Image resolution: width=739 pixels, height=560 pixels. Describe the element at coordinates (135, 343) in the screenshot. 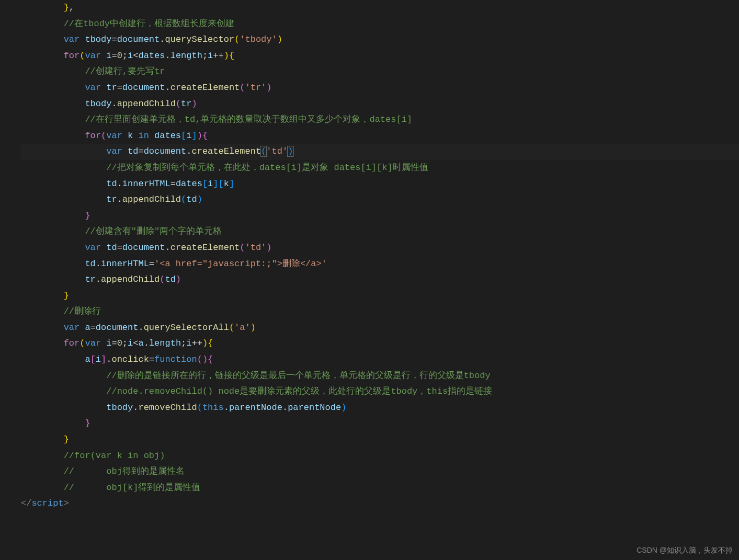

I see `code-token: <` at that location.